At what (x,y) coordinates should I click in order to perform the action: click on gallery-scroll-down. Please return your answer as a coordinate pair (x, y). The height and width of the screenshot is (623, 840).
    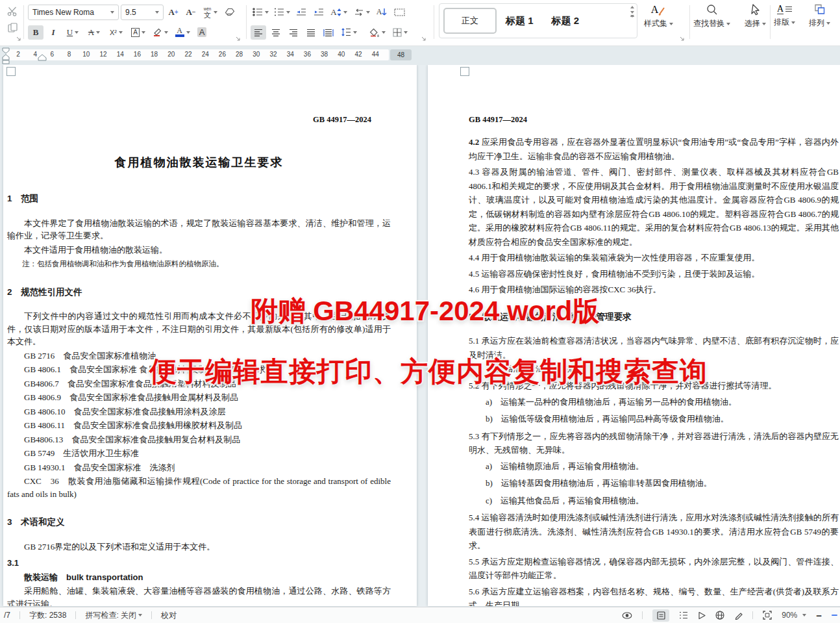
    Looking at the image, I should click on (632, 12).